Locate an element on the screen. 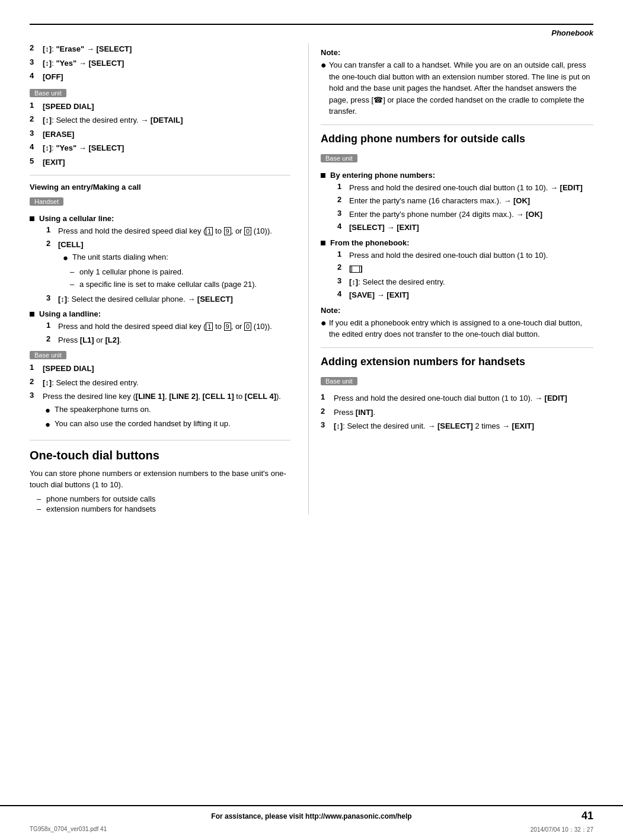 Image resolution: width=623 pixels, height=840 pixels. header-line is located at coordinates (312, 24).